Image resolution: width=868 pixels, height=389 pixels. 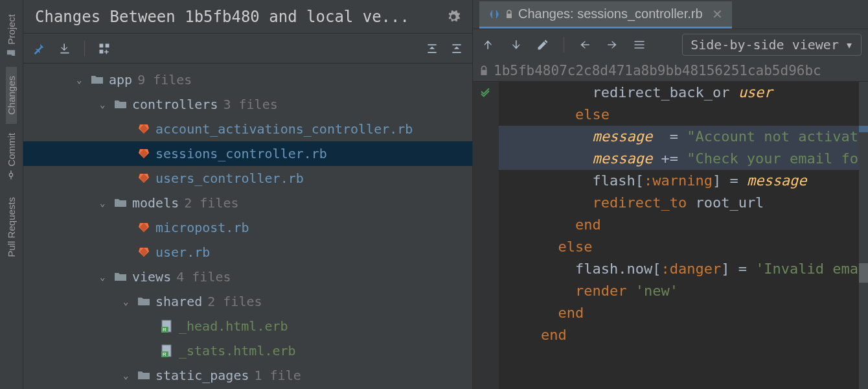 What do you see at coordinates (683, 203) in the screenshot?
I see `code-line: redirect_to root_url` at bounding box center [683, 203].